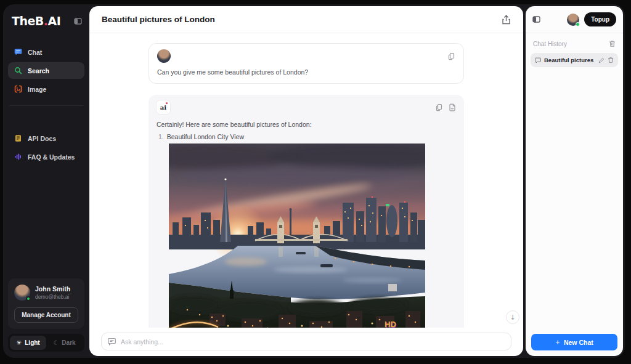 This screenshot has height=364, width=631. What do you see at coordinates (18, 342) in the screenshot?
I see `sun-icon: ☀` at bounding box center [18, 342].